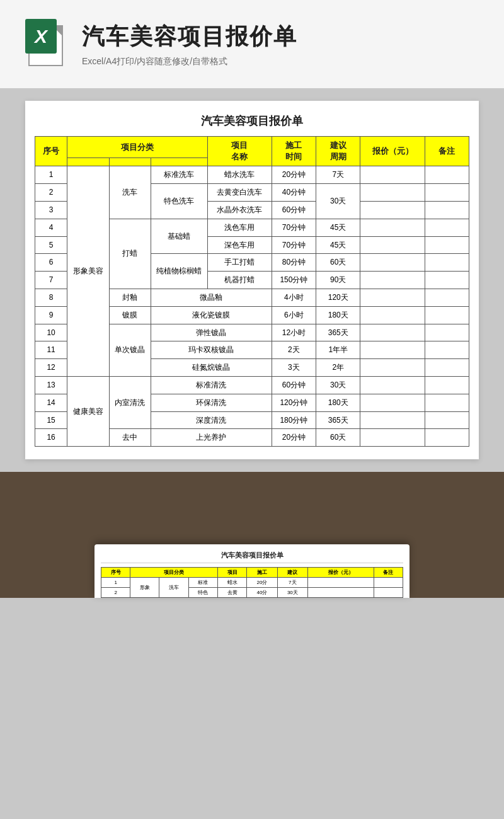 The image size is (504, 819). I want to click on prev-col-time: 施工, so click(262, 572).